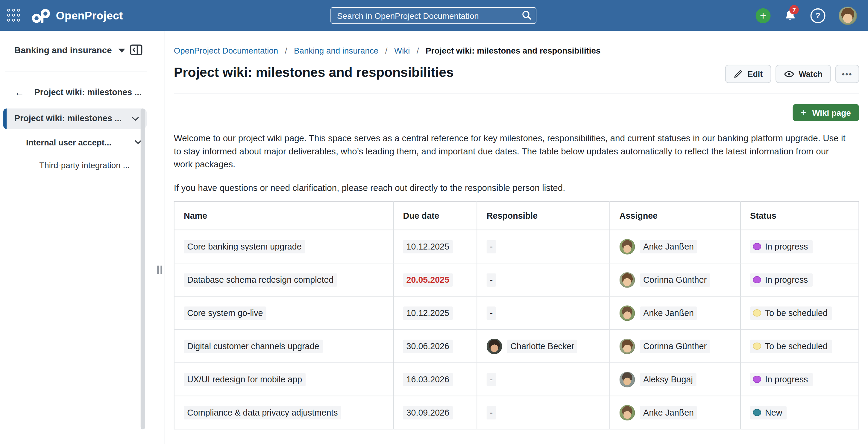 This screenshot has height=444, width=868. What do you see at coordinates (13, 15) in the screenshot?
I see `apps-grid-icon` at bounding box center [13, 15].